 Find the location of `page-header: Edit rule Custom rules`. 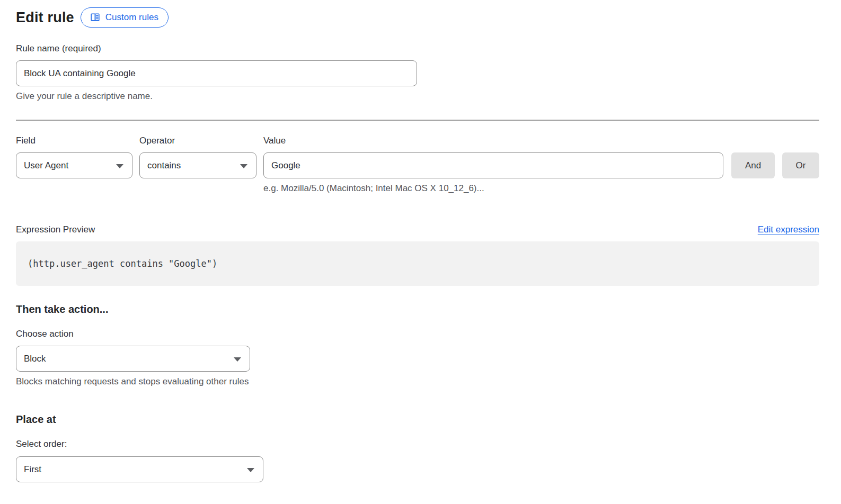

page-header: Edit rule Custom rules is located at coordinates (418, 17).